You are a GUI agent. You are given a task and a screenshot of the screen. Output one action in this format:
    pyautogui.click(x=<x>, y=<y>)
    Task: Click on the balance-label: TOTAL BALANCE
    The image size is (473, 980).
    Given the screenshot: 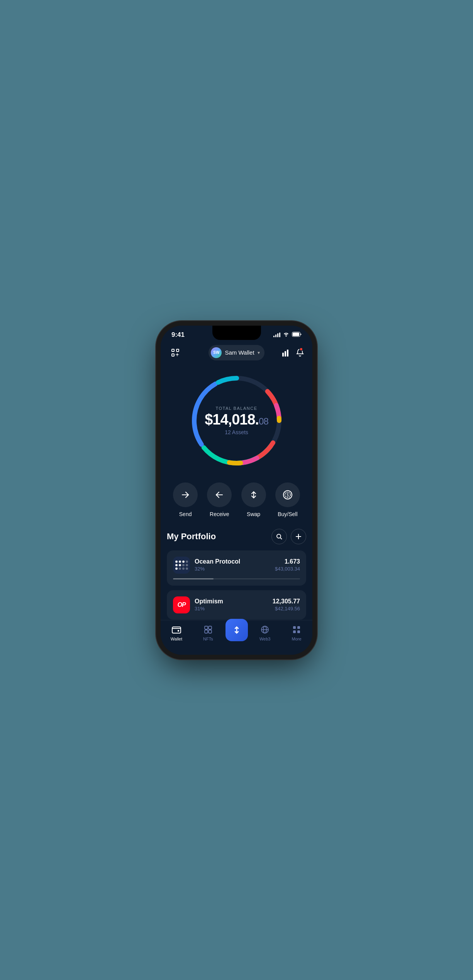 What is the action you would take?
    pyautogui.click(x=236, y=408)
    